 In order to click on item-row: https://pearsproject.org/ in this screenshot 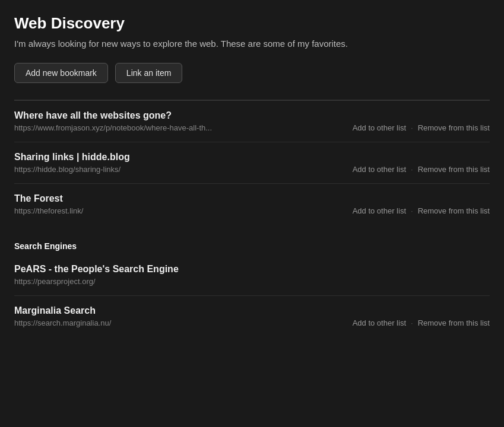, I will do `click(252, 281)`.